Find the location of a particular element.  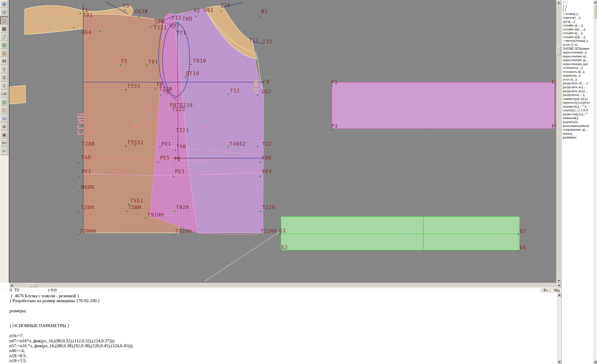

command-item: пересечение дн( is located at coordinates (578, 64).